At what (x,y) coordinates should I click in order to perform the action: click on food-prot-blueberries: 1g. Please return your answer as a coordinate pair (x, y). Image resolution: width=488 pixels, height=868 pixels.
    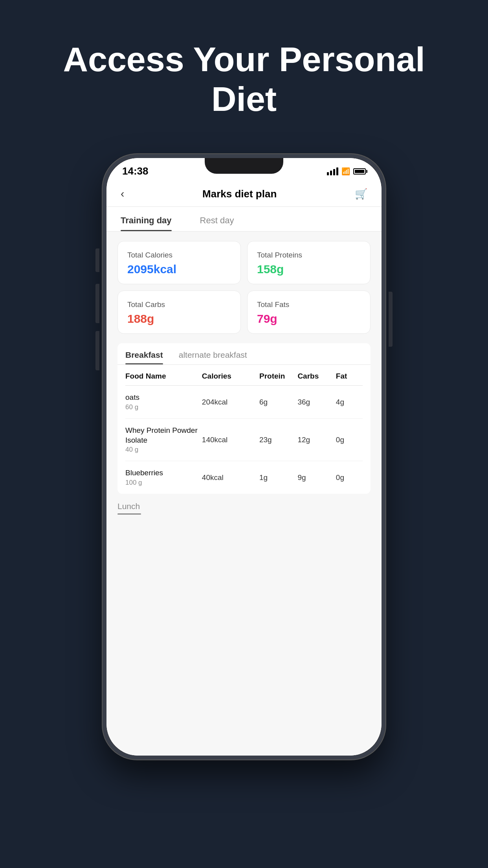
    Looking at the image, I should click on (278, 478).